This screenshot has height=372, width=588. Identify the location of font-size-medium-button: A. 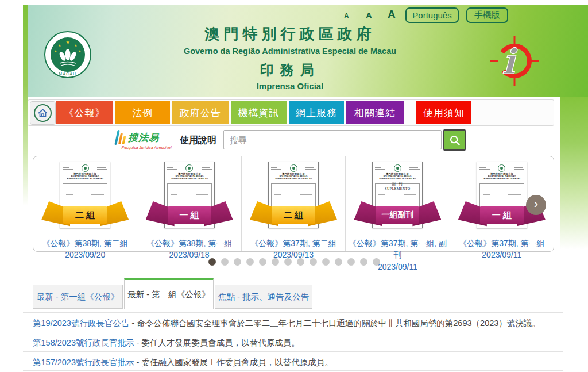
(369, 15).